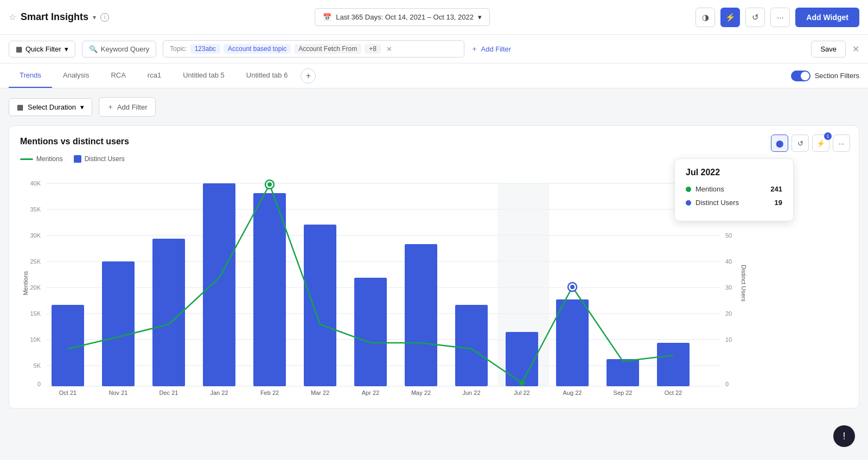 This screenshot has width=868, height=460. What do you see at coordinates (780, 17) in the screenshot?
I see `more-options-button: ···` at bounding box center [780, 17].